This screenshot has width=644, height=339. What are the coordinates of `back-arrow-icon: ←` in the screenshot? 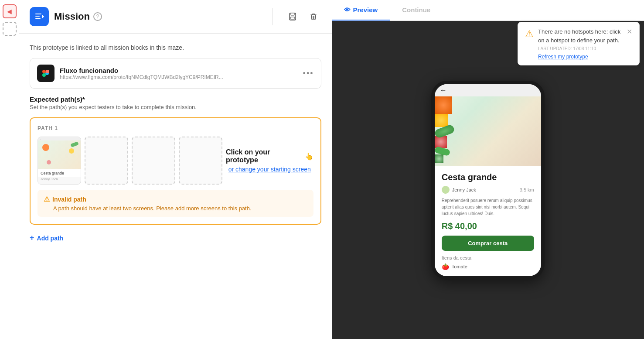 It's located at (443, 90).